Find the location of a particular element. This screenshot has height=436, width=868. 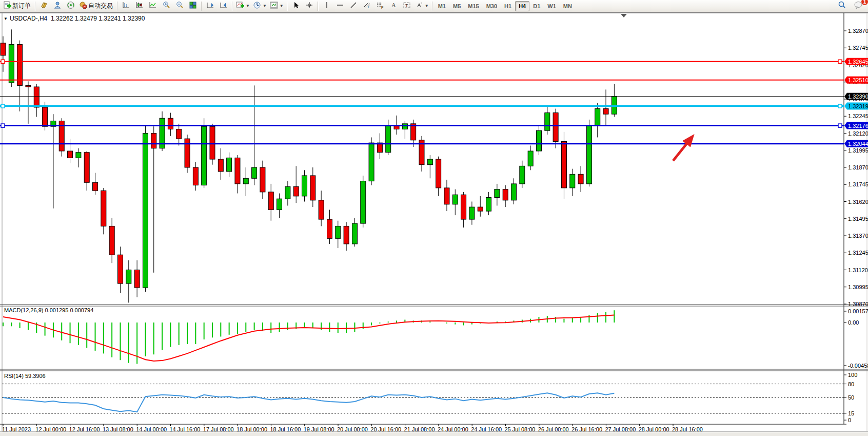

time-axis-label: 26 Jul 00:00 is located at coordinates (554, 429).